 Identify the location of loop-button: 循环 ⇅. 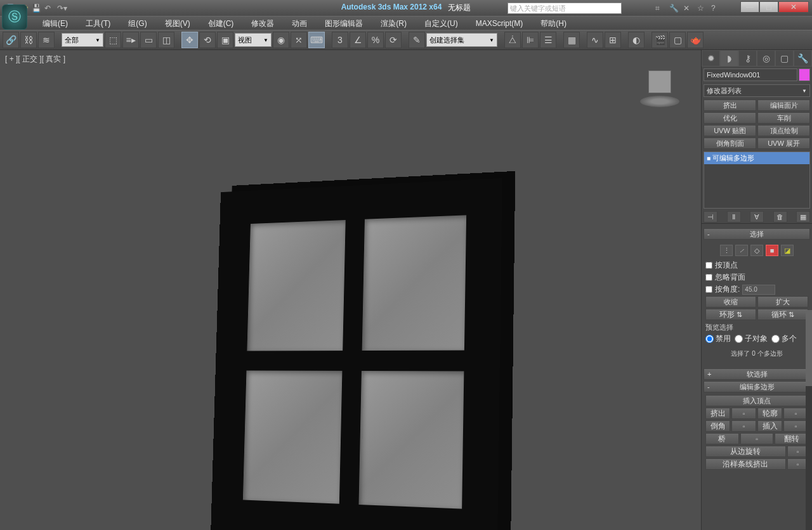
(783, 314).